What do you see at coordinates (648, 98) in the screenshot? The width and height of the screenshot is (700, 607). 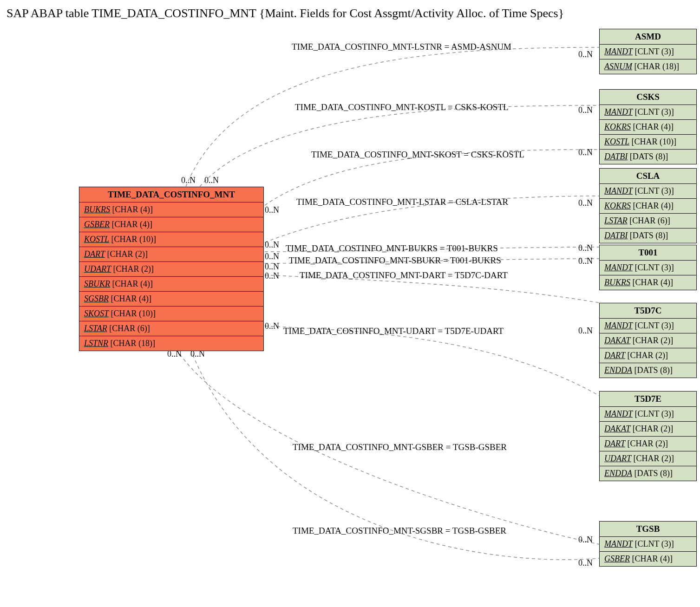 I see `ref-table-name: CSKS` at bounding box center [648, 98].